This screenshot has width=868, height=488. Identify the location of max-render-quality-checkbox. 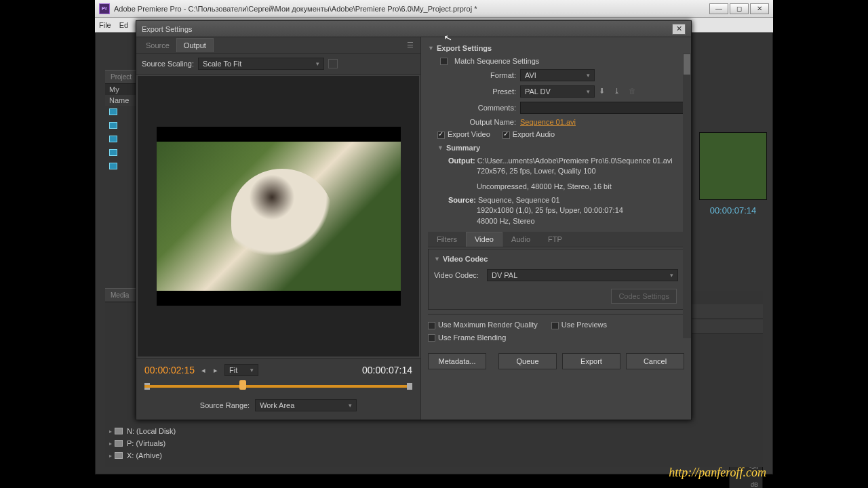
(431, 325).